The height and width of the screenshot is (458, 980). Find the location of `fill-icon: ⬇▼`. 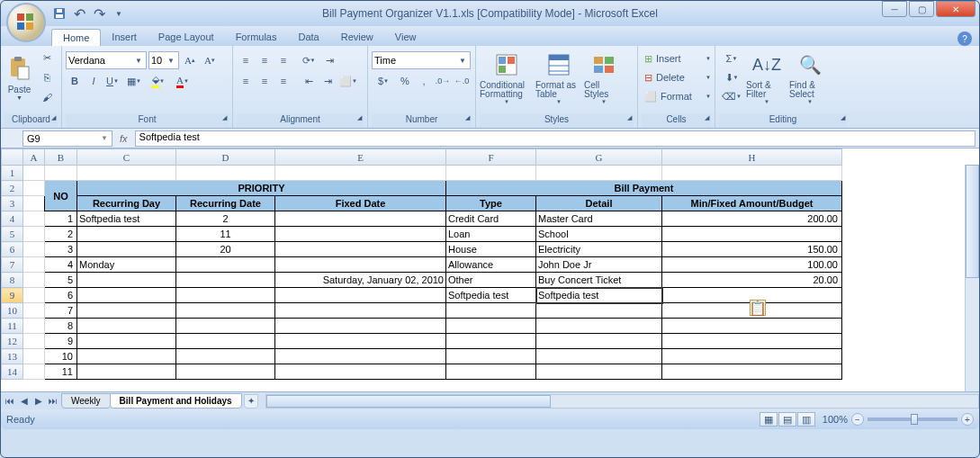

fill-icon: ⬇▼ is located at coordinates (732, 77).